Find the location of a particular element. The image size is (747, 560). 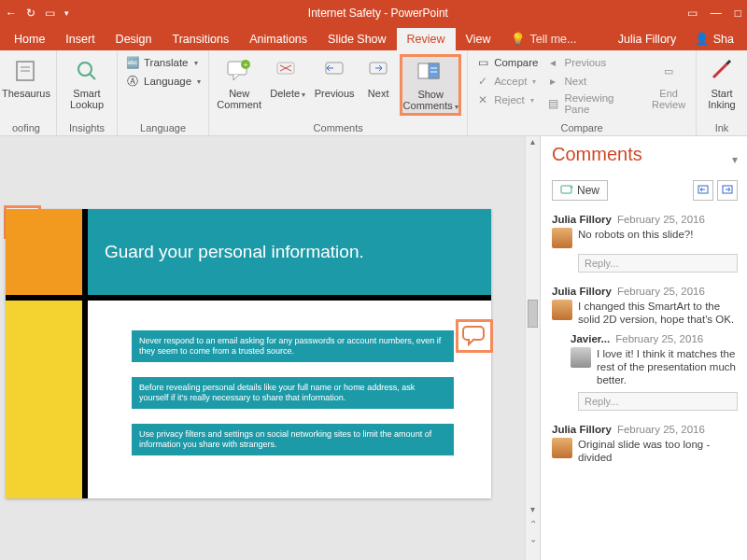

reviewing-pane-icon: ▤ is located at coordinates (553, 104).